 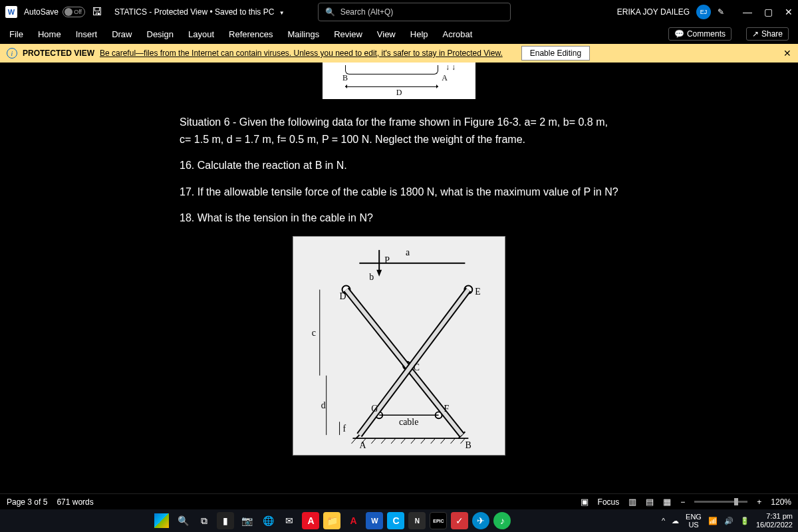 I want to click on protected-view-bar: i PROTECTED VIEW Be careful—files from t…, so click(x=399, y=53).